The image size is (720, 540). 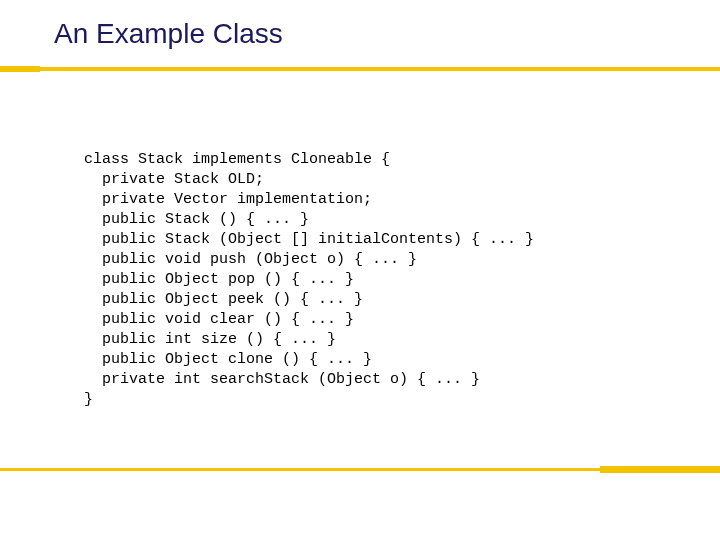 I want to click on footer-rule-left, so click(x=300, y=470).